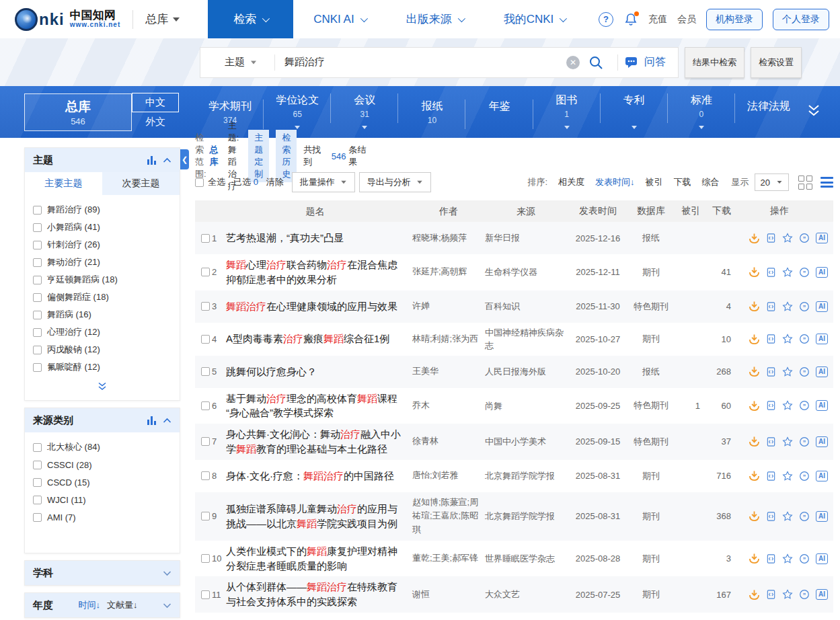  What do you see at coordinates (102, 227) in the screenshot?
I see `subject-filter-小舞蹈病: 小舞蹈病 (41)` at bounding box center [102, 227].